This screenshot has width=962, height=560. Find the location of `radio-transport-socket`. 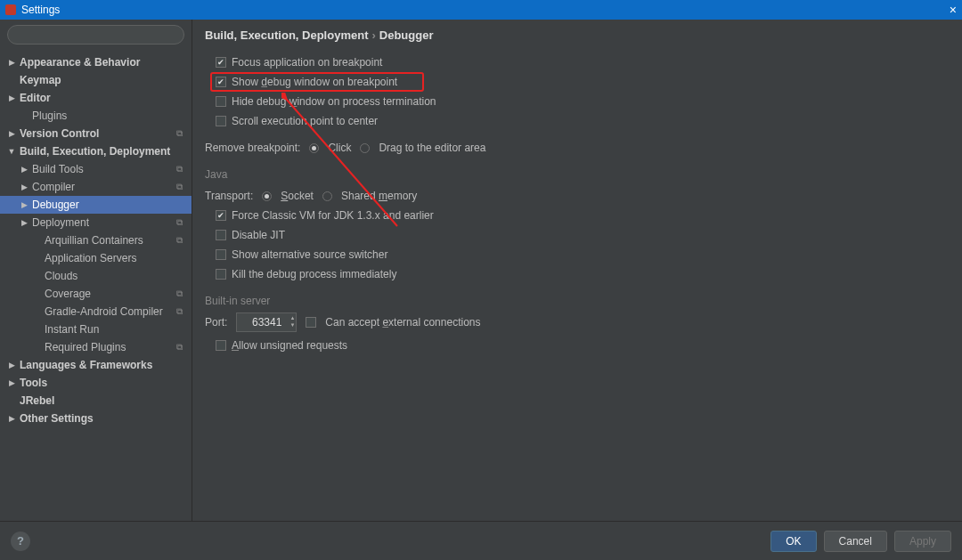

radio-transport-socket is located at coordinates (267, 196).